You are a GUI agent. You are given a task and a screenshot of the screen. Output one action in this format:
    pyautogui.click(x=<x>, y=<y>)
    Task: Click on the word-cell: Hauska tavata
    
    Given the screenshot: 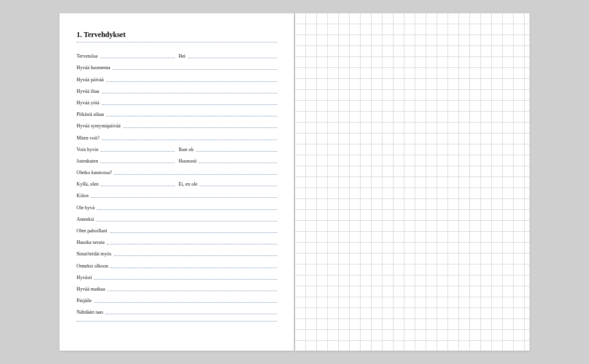 What is the action you would take?
    pyautogui.click(x=177, y=243)
    